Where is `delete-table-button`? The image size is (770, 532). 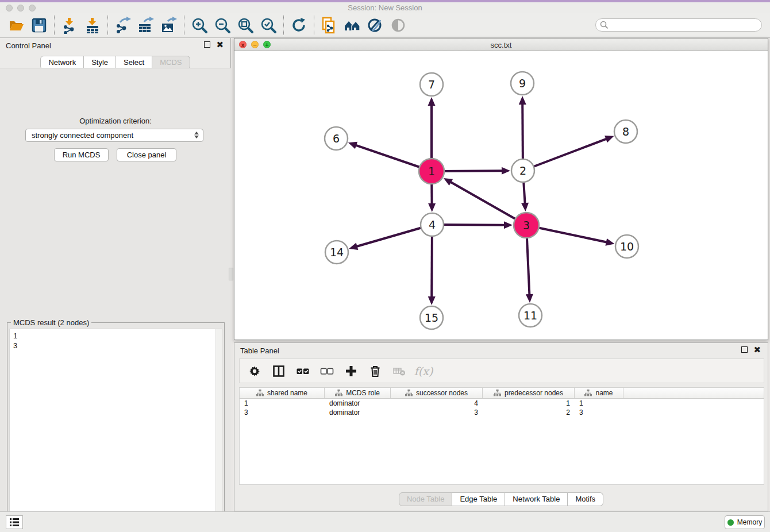 delete-table-button is located at coordinates (399, 371).